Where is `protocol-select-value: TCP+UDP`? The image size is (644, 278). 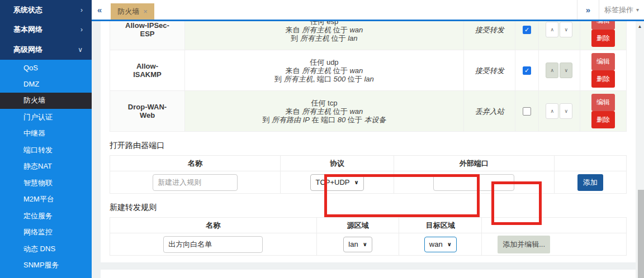 protocol-select-value: TCP+UDP is located at coordinates (332, 182).